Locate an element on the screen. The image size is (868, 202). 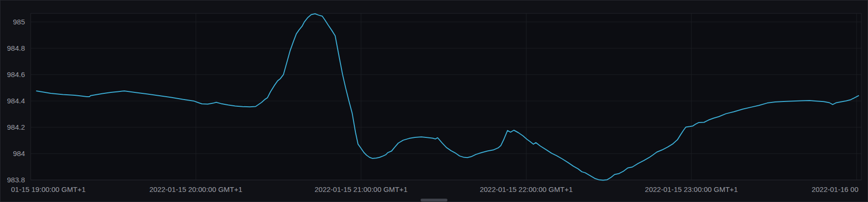
y-tick-label: 983.8 is located at coordinates (16, 180).